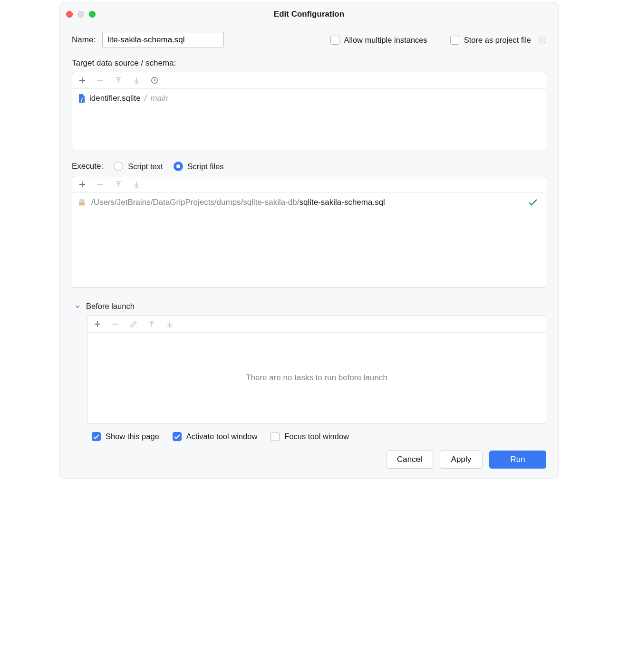 This screenshot has height=672, width=618. What do you see at coordinates (309, 166) in the screenshot?
I see `execute-row: Execute: Script text Script files` at bounding box center [309, 166].